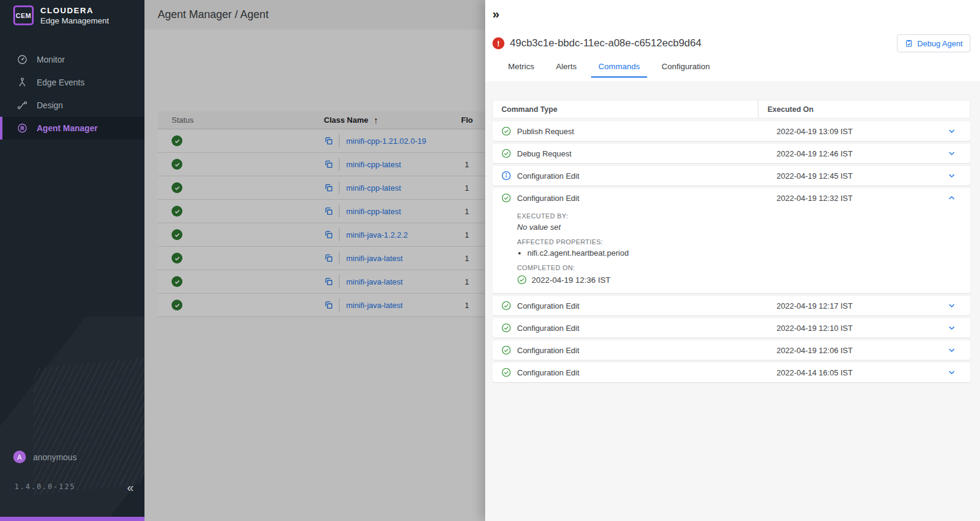 The height and width of the screenshot is (521, 980). I want to click on sidebar: CEM CLOUDERA Edge Management Monitor Edg…, so click(72, 260).